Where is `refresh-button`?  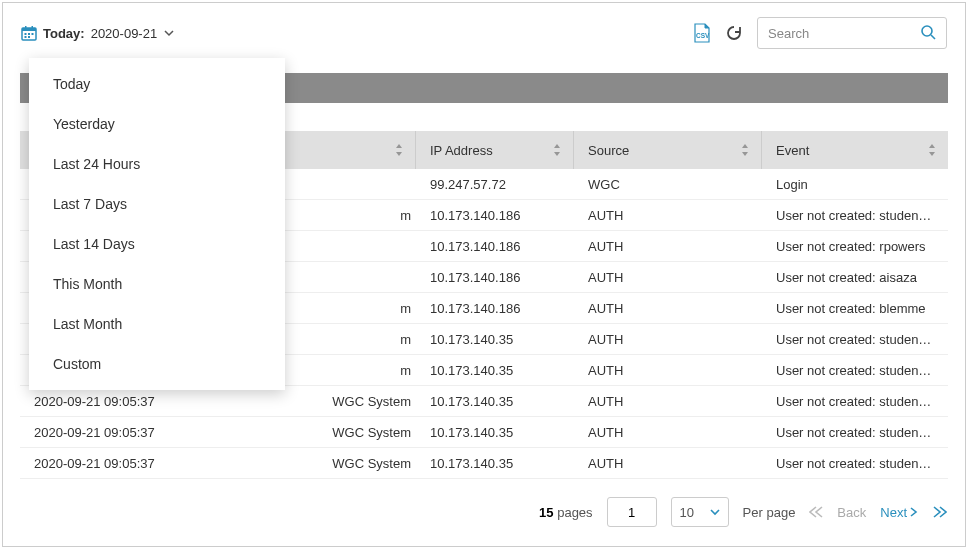 refresh-button is located at coordinates (734, 33).